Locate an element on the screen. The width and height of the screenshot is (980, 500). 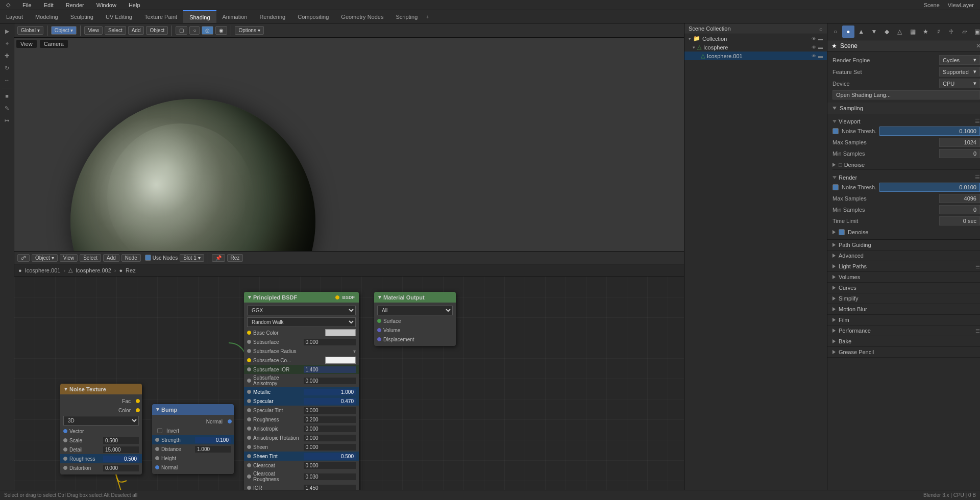
menu-help: Help is located at coordinates (135, 5).